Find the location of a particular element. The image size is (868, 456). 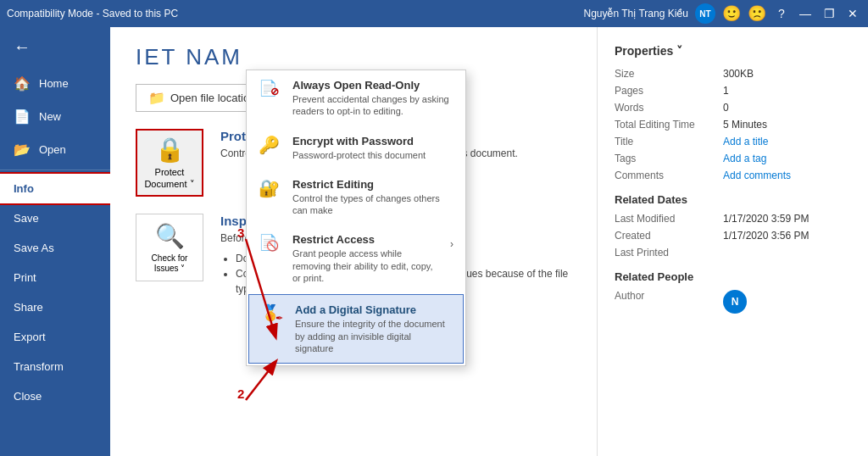

inspect-icon: 🔍 is located at coordinates (170, 236).